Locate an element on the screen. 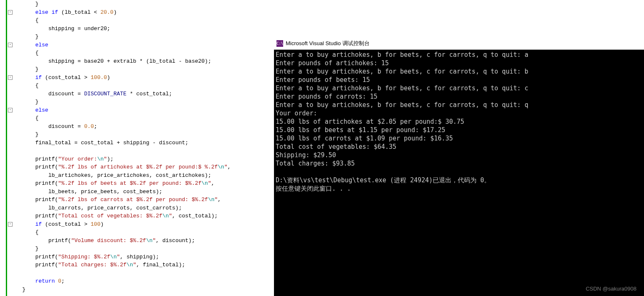 The image size is (644, 296). code-line: lb_carrots, price_carrots, cost_carrots)… is located at coordinates (142, 208).